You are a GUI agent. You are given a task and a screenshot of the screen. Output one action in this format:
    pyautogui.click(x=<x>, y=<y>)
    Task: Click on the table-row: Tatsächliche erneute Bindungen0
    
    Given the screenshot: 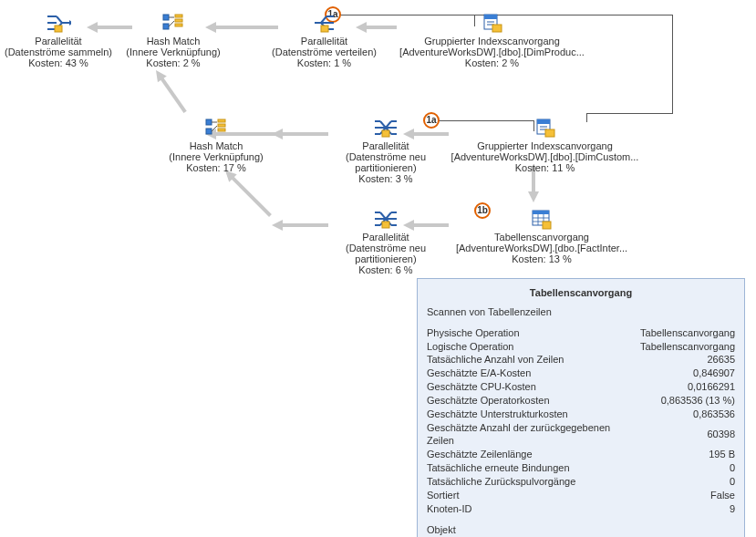 What is the action you would take?
    pyautogui.click(x=581, y=469)
    